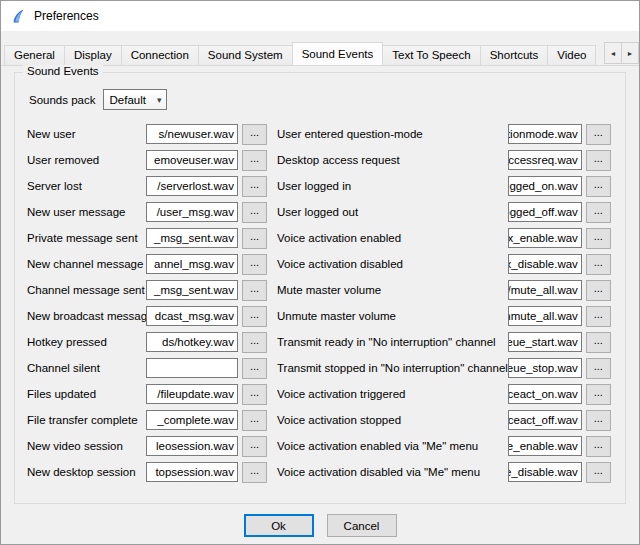 The width and height of the screenshot is (640, 545). Describe the element at coordinates (543, 238) in the screenshot. I see `file-path-text: ox_enable.wav` at that location.